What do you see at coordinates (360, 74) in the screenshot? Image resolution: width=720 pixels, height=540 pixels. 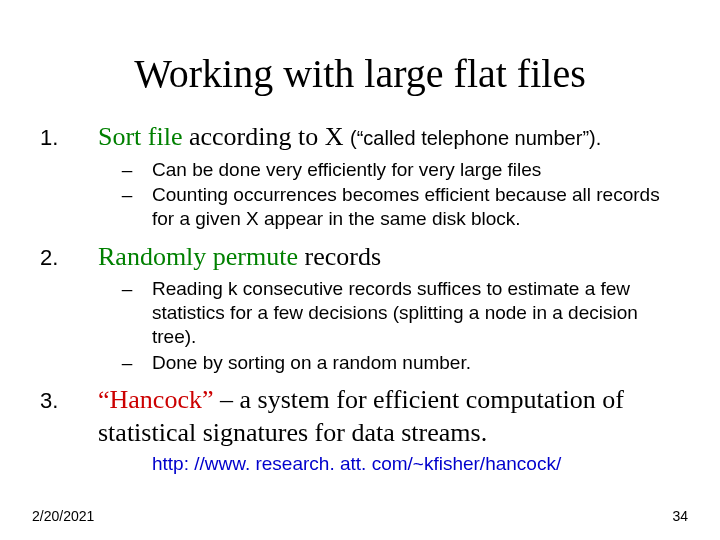 I see `slide-title: Working with large flat files` at bounding box center [360, 74].